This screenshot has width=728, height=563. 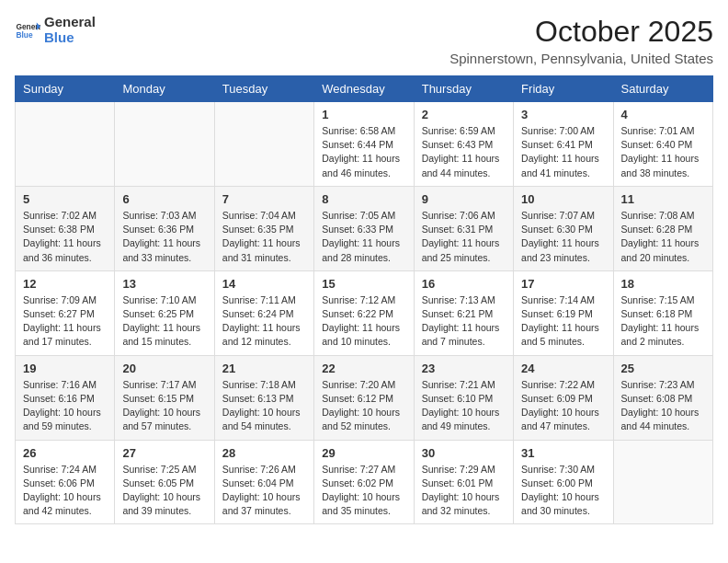 I want to click on day-number: 2, so click(x=463, y=114).